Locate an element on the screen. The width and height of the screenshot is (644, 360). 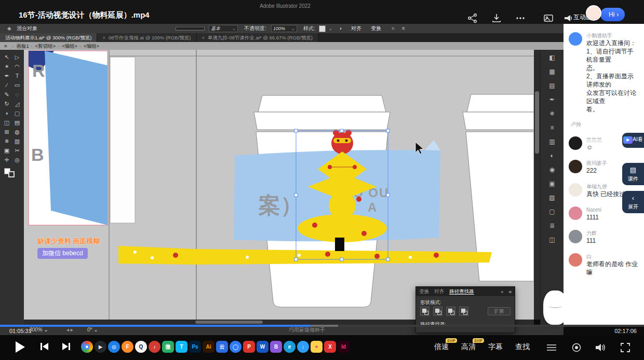
netease-music-icon: ♪ is located at coordinates (155, 347).